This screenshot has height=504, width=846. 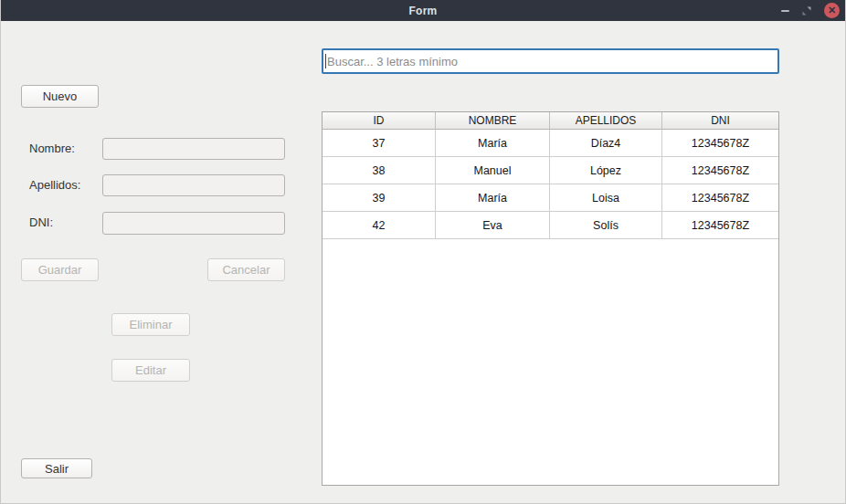 What do you see at coordinates (379, 121) in the screenshot?
I see `column-header-id: ID` at bounding box center [379, 121].